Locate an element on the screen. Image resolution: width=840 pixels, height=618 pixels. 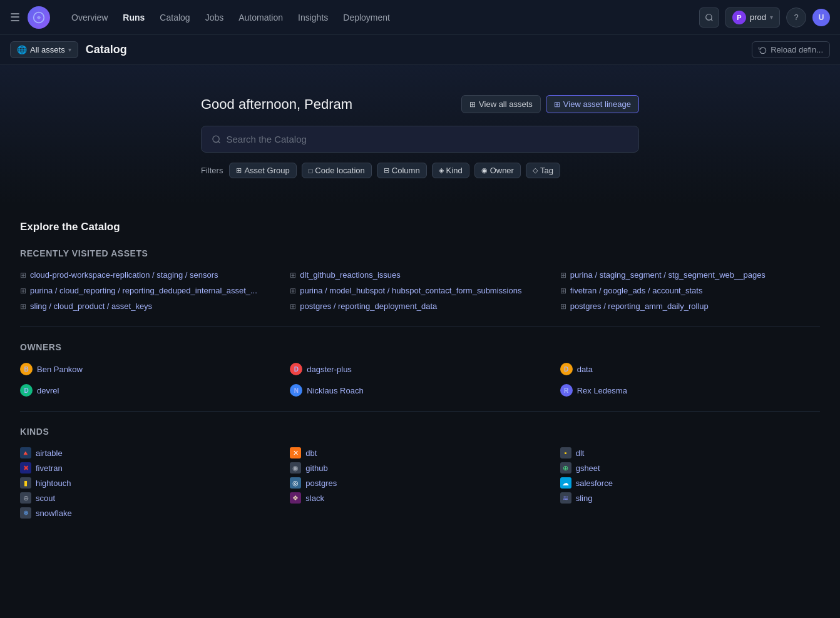
reload-button: Reload defin... is located at coordinates (791, 50).